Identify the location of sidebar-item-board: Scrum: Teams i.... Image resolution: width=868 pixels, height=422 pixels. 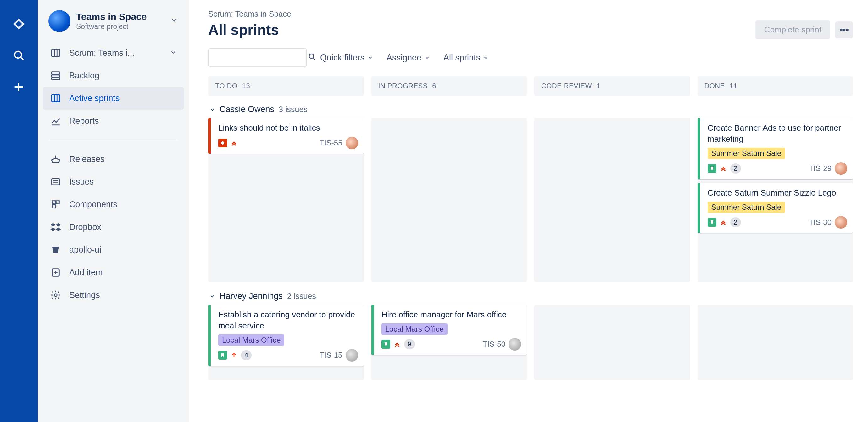
(113, 53).